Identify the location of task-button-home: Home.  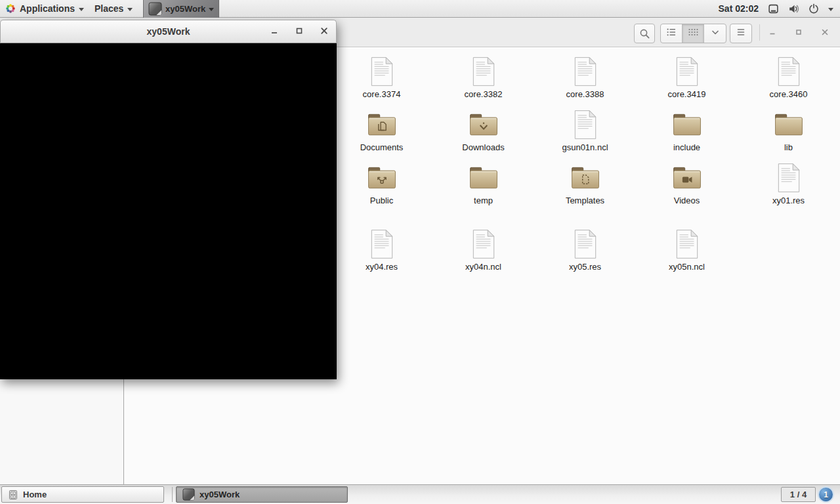
(83, 495).